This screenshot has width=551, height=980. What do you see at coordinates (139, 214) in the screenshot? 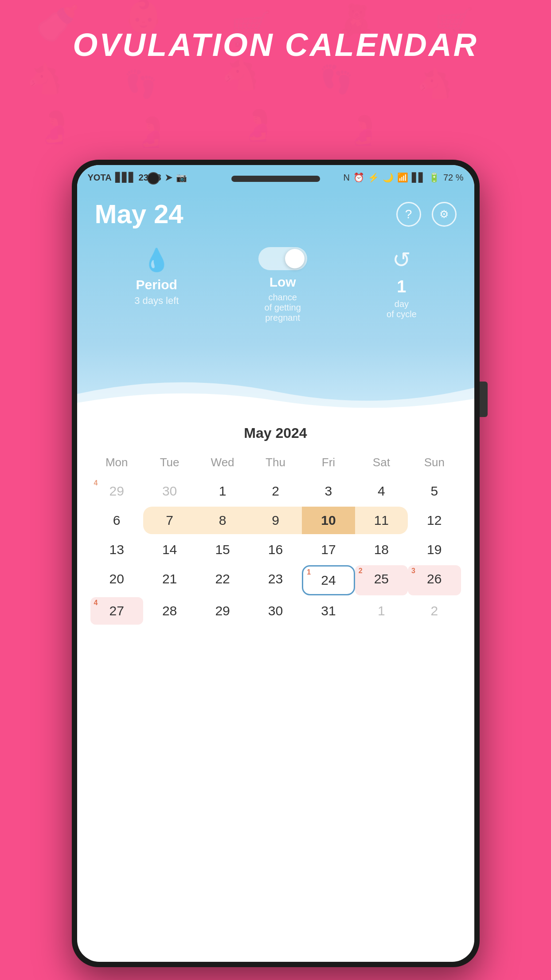
I see `header-date: May 24` at bounding box center [139, 214].